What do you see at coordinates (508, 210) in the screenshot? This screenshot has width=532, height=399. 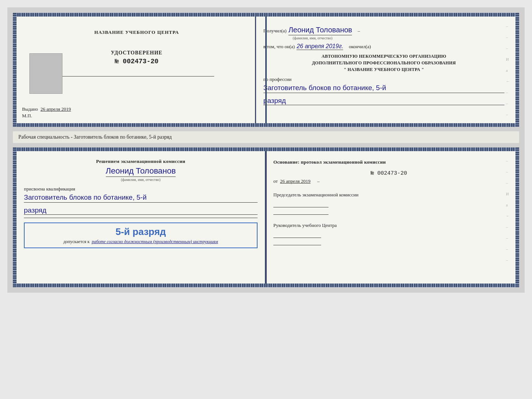 I see `right-edge-marks-2: – – – И а ← – – – –` at bounding box center [508, 210].